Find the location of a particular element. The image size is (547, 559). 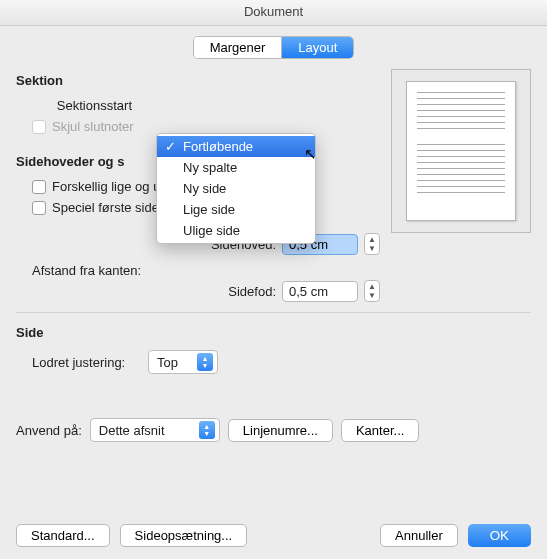

hide-endnotes-label: Skjul slutnoter is located at coordinates (93, 126).